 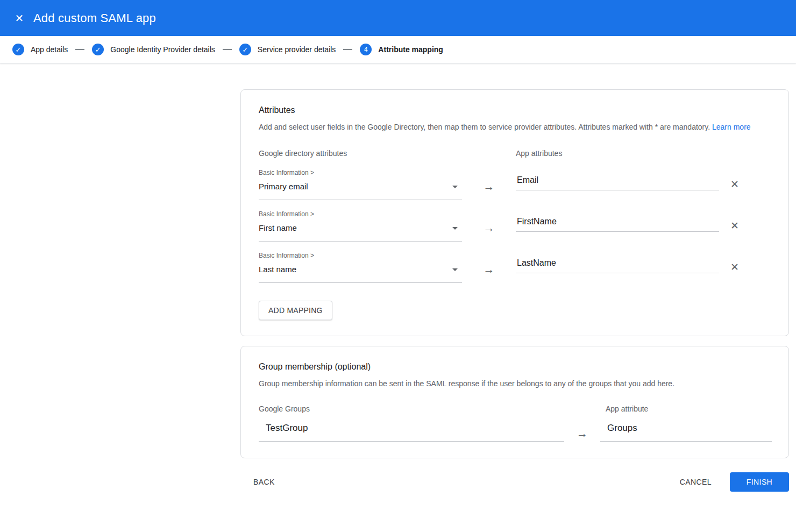 I want to click on group-app-attribute-input, so click(x=686, y=430).